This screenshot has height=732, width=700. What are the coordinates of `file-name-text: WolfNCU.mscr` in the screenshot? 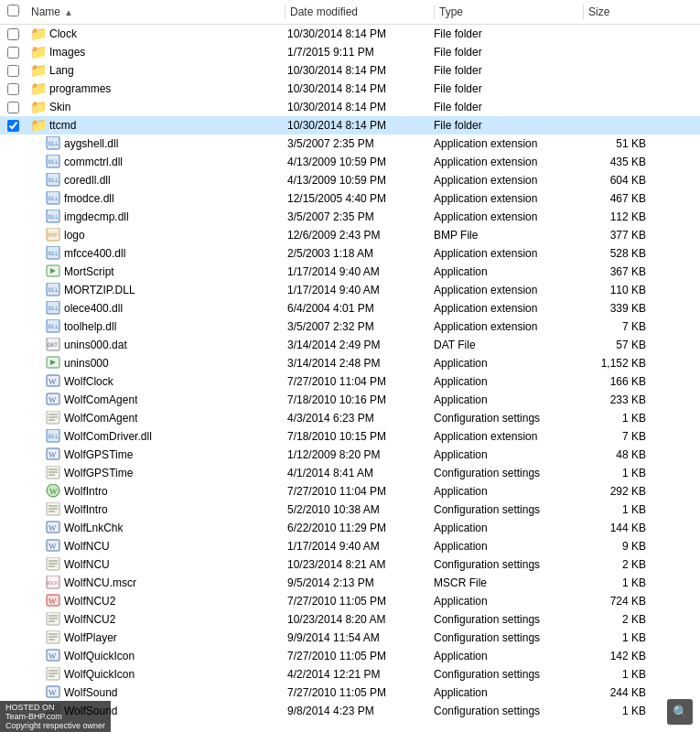 It's located at (101, 583).